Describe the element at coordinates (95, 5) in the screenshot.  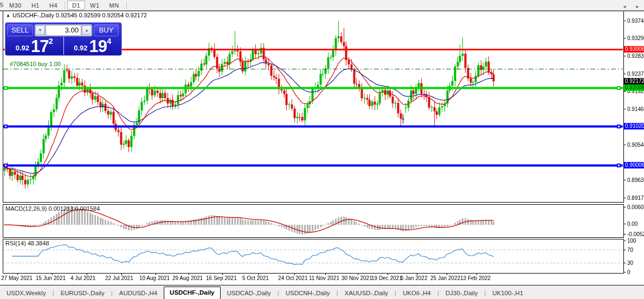
I see `timeframe-button-w1: W1` at that location.